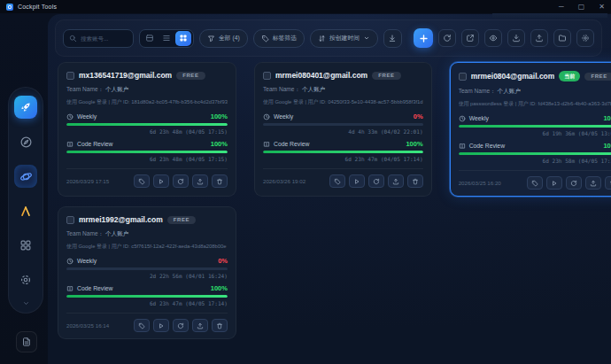 This screenshot has height=364, width=611. I want to click on search-input, so click(104, 39).